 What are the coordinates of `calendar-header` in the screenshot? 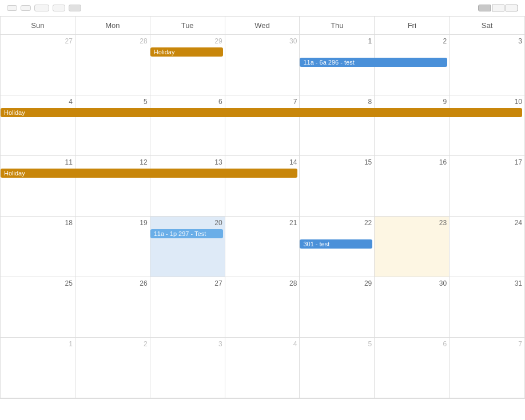 It's located at (262, 8).